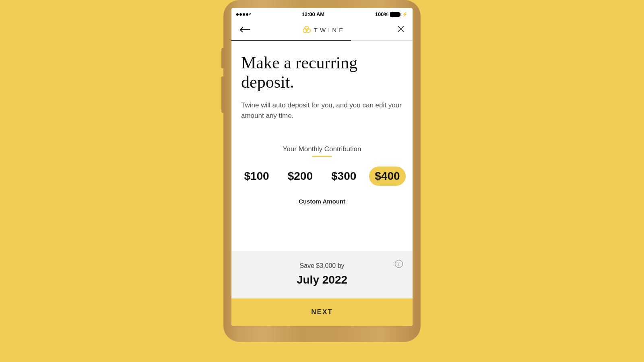 Image resolution: width=644 pixels, height=362 pixels. I want to click on status-bar: 12:00 AM 100% ⚡, so click(322, 14).